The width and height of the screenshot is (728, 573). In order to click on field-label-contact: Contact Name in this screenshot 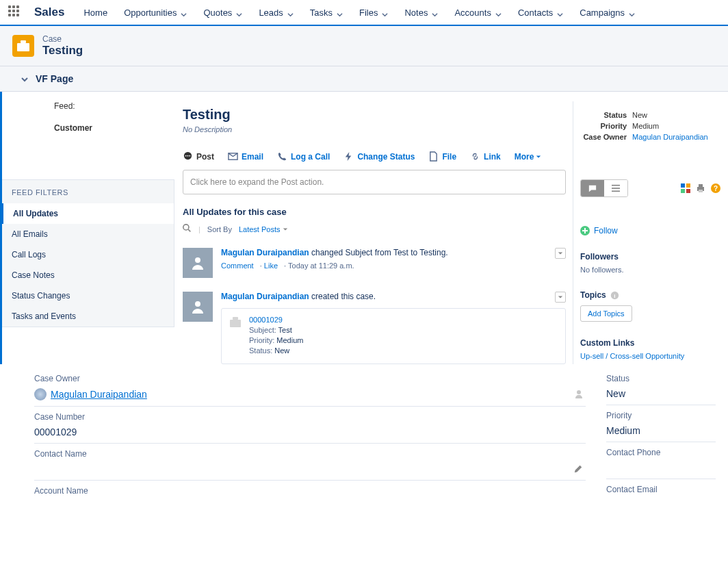, I will do `click(310, 454)`.